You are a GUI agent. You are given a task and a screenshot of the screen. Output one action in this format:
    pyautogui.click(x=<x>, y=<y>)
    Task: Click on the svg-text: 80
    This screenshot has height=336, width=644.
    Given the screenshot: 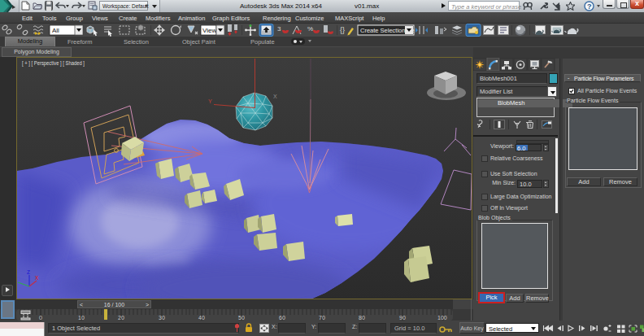 What is the action you would take?
    pyautogui.click(x=362, y=317)
    